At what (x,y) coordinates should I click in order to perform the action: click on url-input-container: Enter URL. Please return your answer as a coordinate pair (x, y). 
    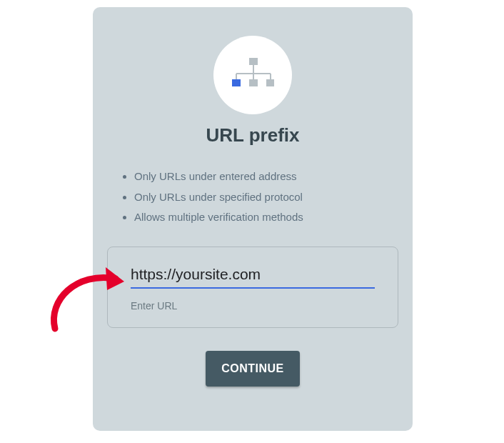
    Looking at the image, I should click on (253, 287).